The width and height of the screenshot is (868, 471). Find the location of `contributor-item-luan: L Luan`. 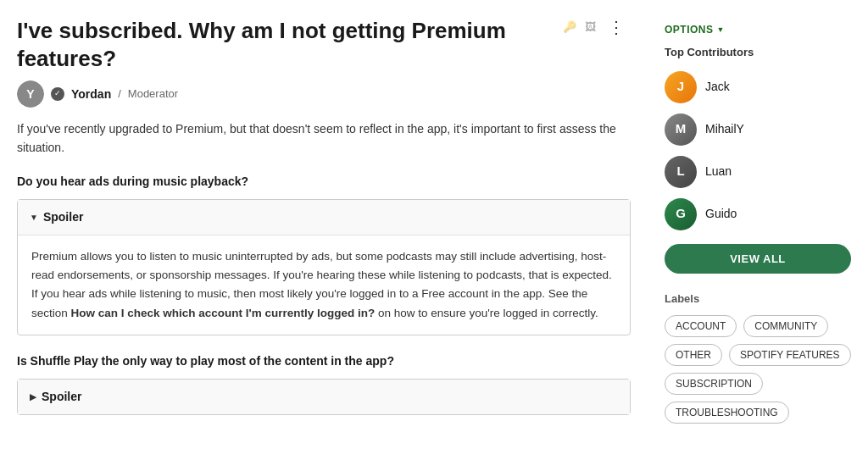

contributor-item-luan: L Luan is located at coordinates (758, 172).